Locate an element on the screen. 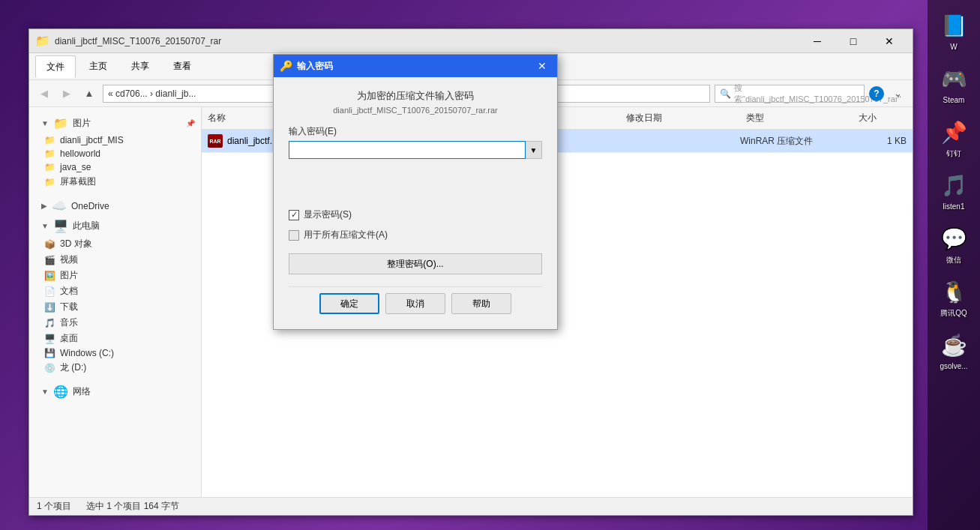 This screenshot has width=980, height=530. sidebar-label-downloads: 下载 is located at coordinates (69, 307).